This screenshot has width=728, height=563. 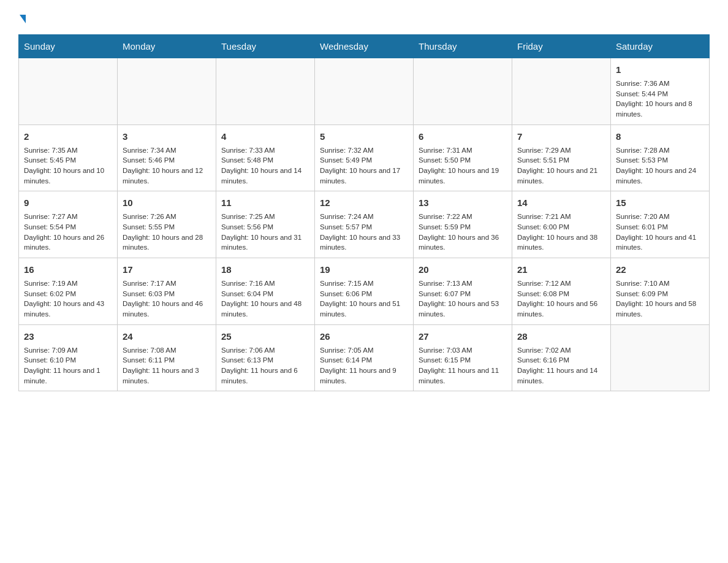 What do you see at coordinates (561, 47) in the screenshot?
I see `day-header-friday: Friday` at bounding box center [561, 47].